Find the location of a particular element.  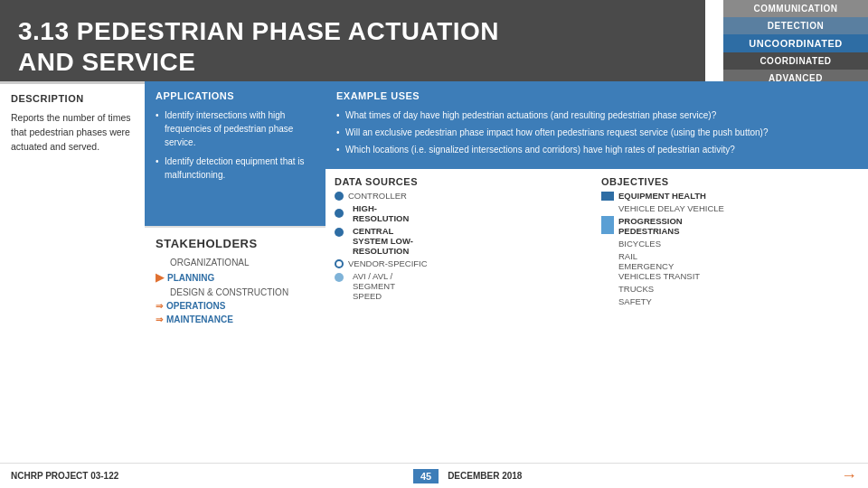

applications-list: Identify intersections with high frequen… is located at coordinates (235, 145).